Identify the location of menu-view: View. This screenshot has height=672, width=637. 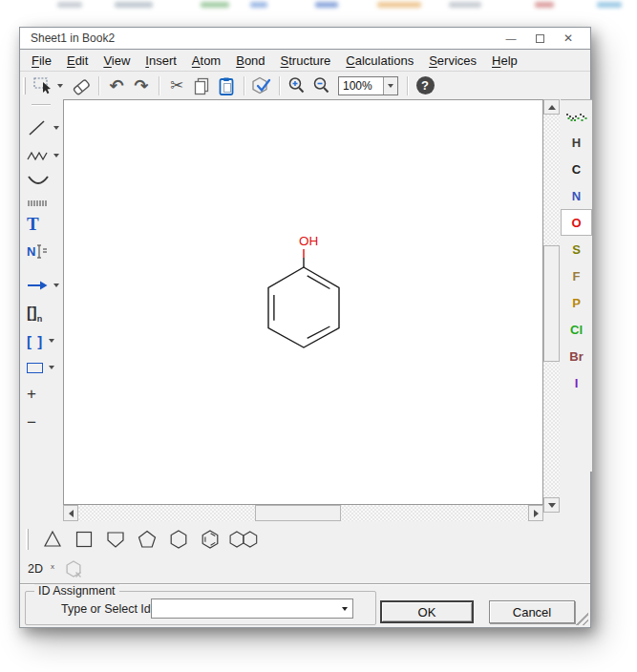
(117, 61).